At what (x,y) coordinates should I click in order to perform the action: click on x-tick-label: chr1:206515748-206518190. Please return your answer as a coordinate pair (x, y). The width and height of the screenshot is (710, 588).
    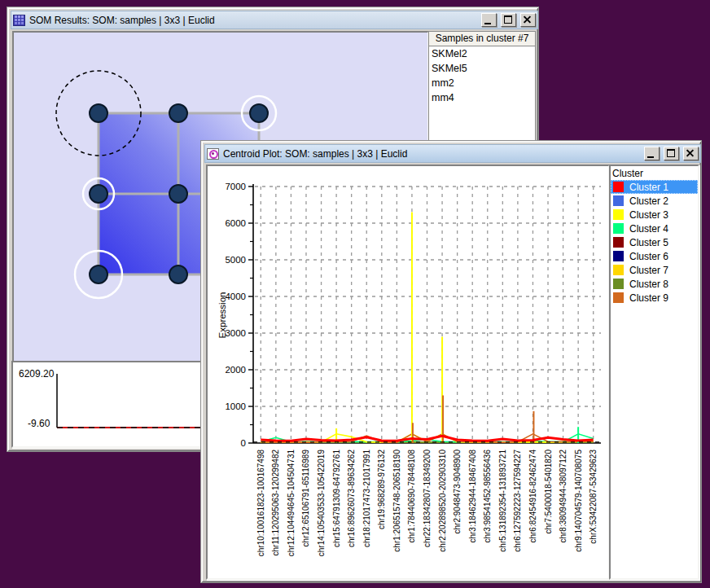
    Looking at the image, I should click on (397, 501).